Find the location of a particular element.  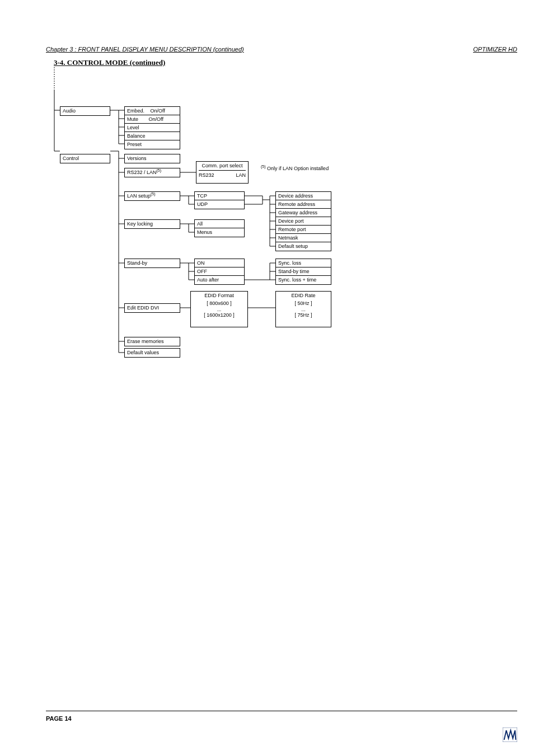

edid-format-v1: [ 800x600 ] is located at coordinates (219, 303).